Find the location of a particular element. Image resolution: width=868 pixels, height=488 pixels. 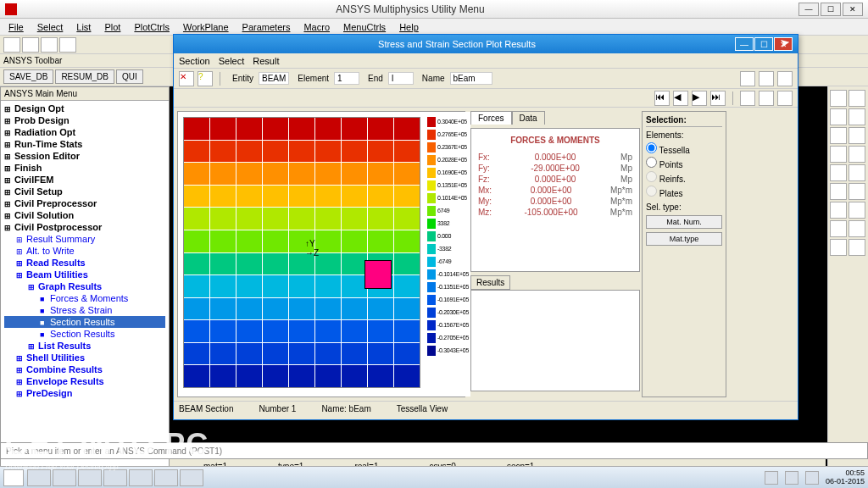

dialog-maximize-button: ☐ is located at coordinates (764, 44).